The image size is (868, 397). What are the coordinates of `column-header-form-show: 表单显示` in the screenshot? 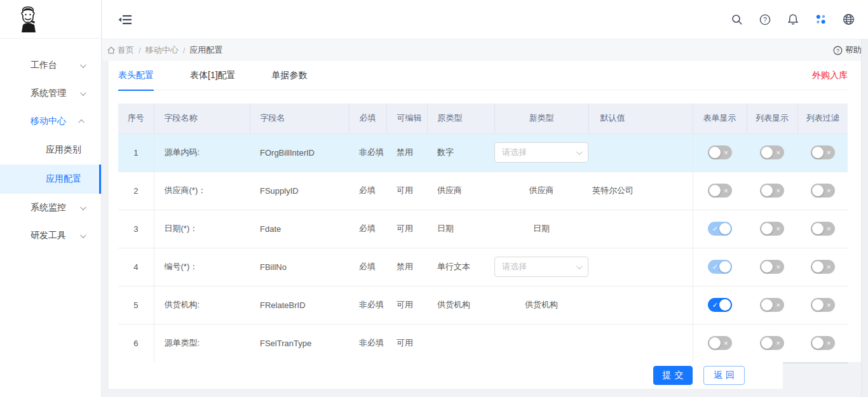 It's located at (719, 118).